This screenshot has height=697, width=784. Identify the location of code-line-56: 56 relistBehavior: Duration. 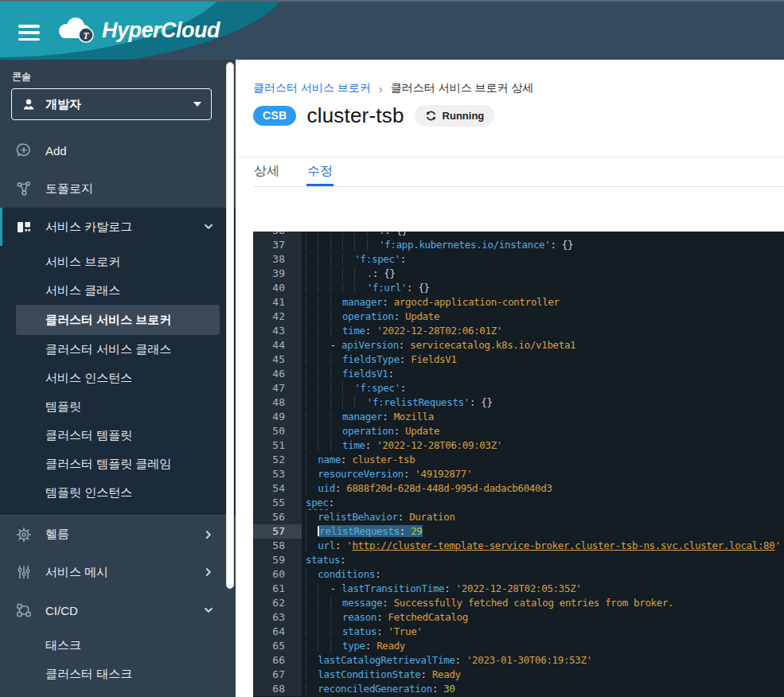
(519, 517).